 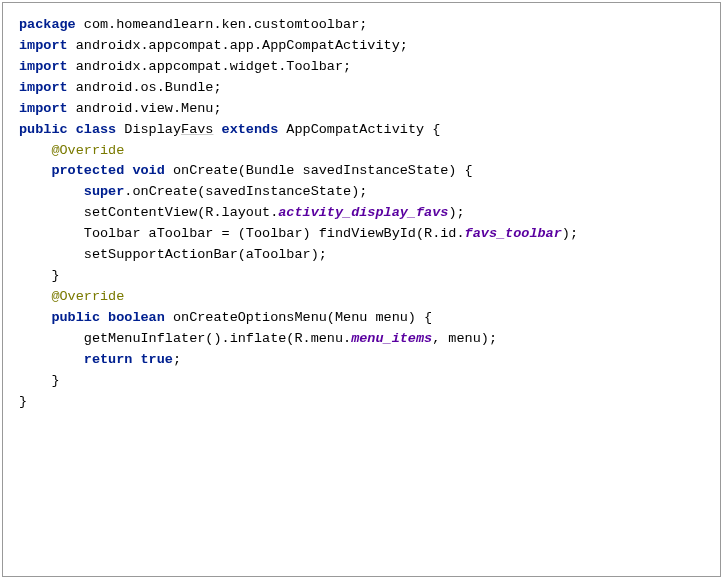 I want to click on code-line: import android.os.Bundle;, so click(x=362, y=88).